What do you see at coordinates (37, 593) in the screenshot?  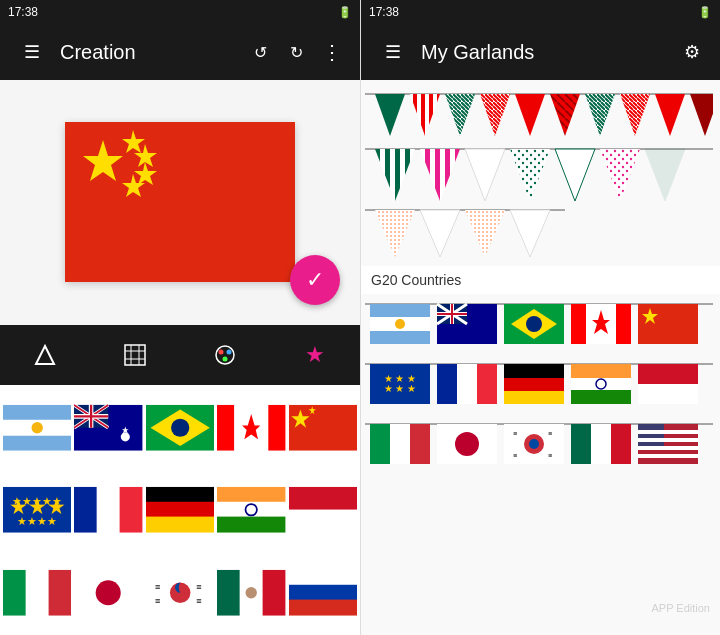 I see `flag-italy` at bounding box center [37, 593].